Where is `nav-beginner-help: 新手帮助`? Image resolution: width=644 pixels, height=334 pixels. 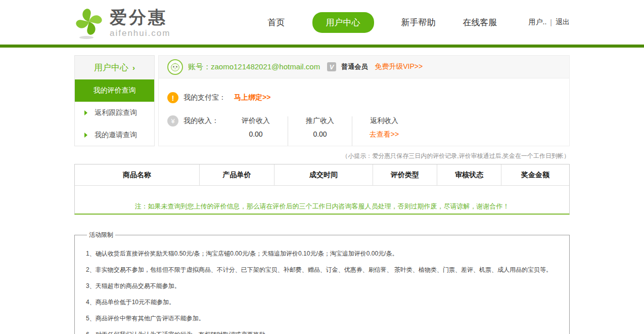
nav-beginner-help: 新手帮助 is located at coordinates (419, 22).